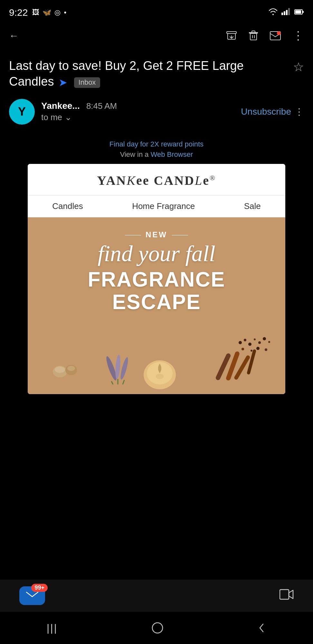 The height and width of the screenshot is (644, 313). What do you see at coordinates (68, 206) in the screenshot?
I see `nav-candles: Candles` at bounding box center [68, 206].